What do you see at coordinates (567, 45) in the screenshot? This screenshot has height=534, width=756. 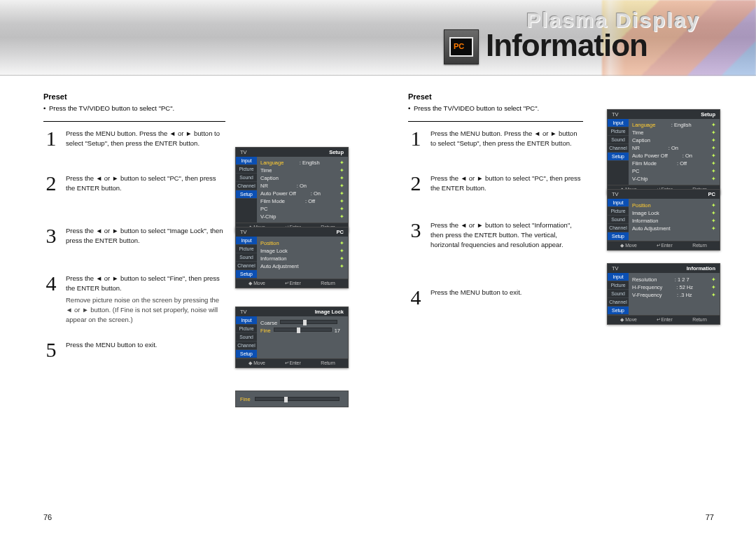 I see `section-title: Information` at bounding box center [567, 45].